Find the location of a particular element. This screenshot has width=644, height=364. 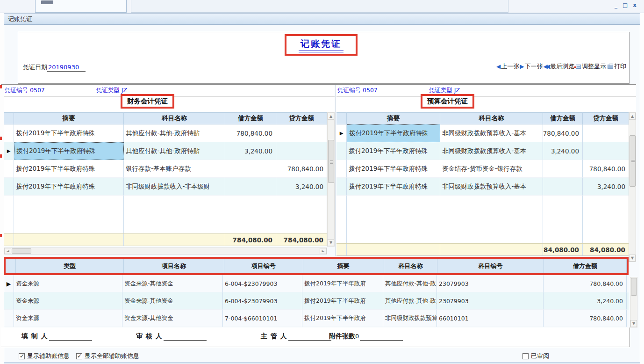

column-header: 项目编号 is located at coordinates (264, 266).